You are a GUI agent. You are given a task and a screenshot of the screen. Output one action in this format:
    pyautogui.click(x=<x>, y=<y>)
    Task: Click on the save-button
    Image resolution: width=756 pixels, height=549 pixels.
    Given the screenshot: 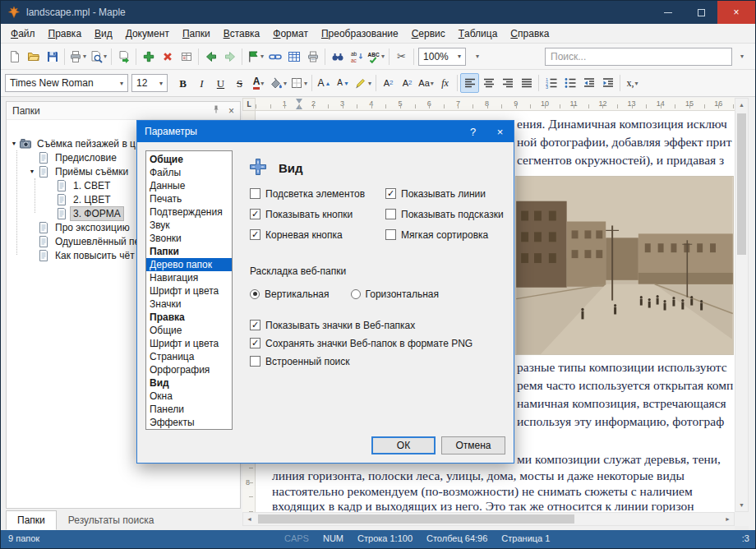 What is the action you would take?
    pyautogui.click(x=53, y=57)
    